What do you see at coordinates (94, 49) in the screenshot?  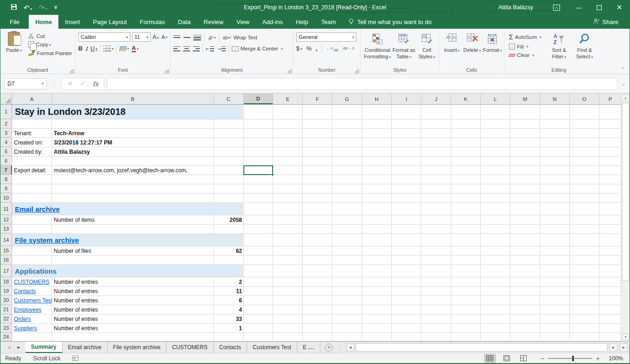 I see `underline-button: U` at bounding box center [94, 49].